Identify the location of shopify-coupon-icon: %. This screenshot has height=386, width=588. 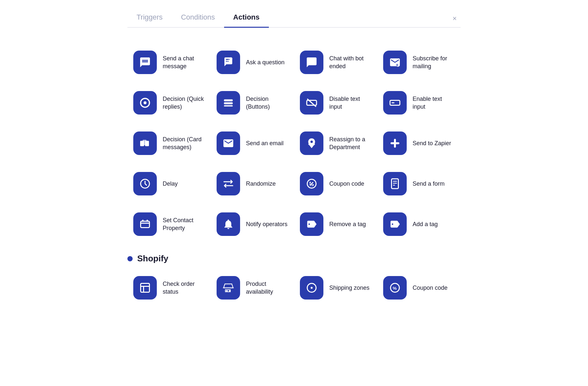
(395, 288).